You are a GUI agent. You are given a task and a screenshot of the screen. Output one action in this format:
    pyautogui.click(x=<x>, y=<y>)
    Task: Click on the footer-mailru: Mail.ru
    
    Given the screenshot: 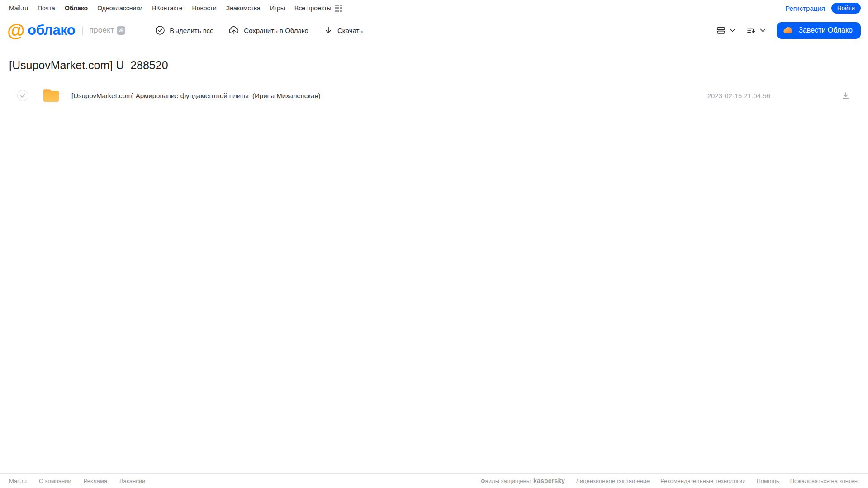 What is the action you would take?
    pyautogui.click(x=18, y=481)
    